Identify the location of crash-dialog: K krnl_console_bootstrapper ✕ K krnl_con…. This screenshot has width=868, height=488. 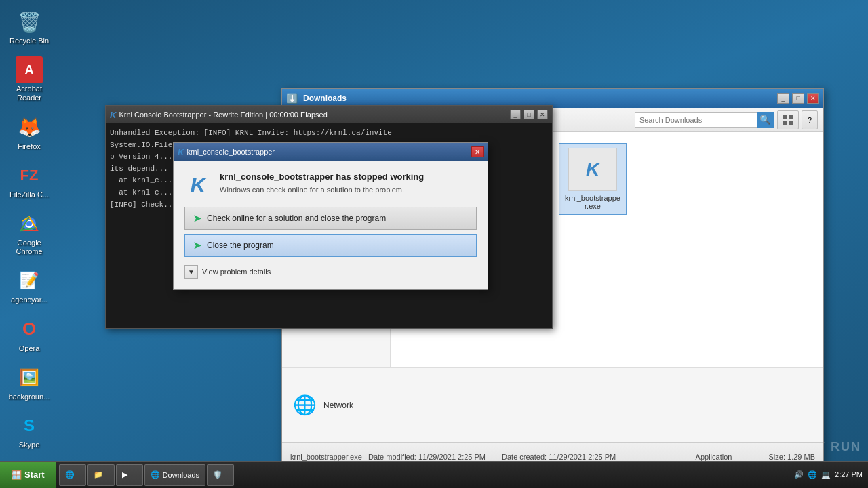
(331, 216).